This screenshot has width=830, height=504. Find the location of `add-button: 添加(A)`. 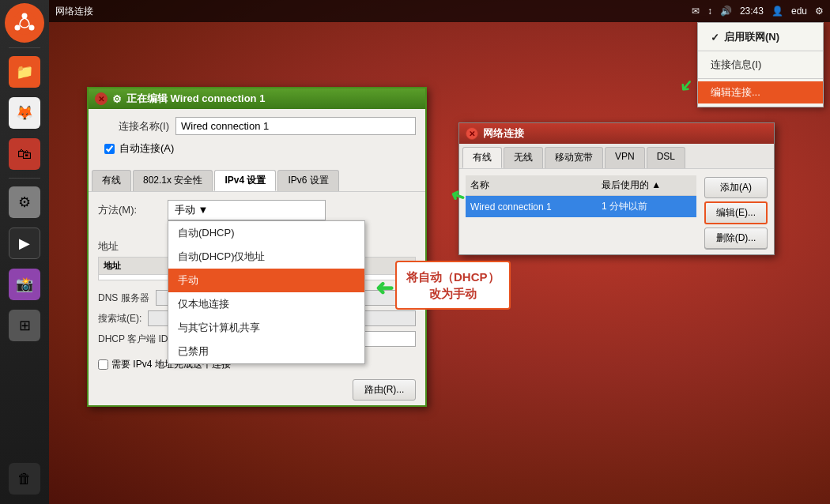

add-button: 添加(A) is located at coordinates (736, 188).